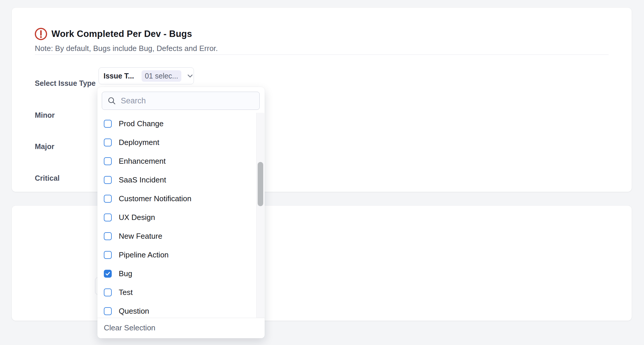  I want to click on clear-selection-button: Clear Selection, so click(130, 328).